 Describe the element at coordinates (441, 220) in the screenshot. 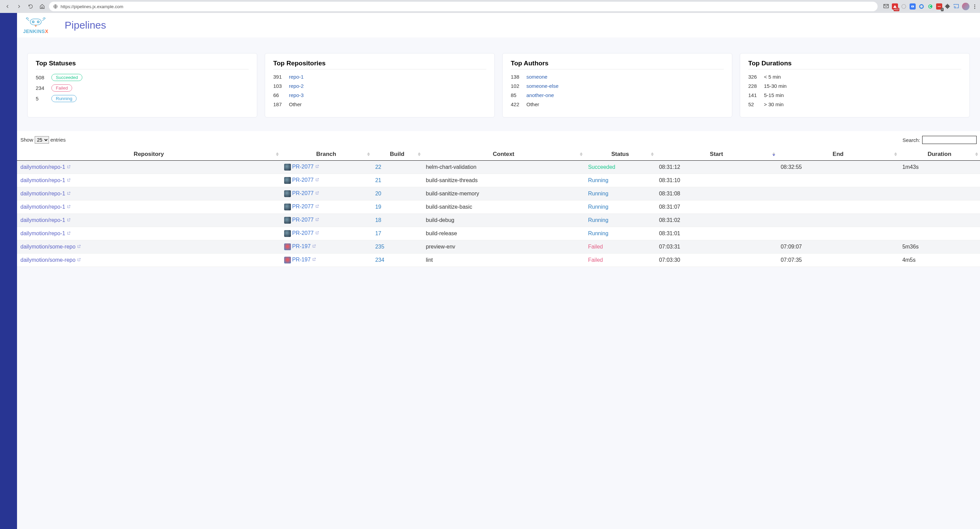

I see `context-text: build-debug` at that location.